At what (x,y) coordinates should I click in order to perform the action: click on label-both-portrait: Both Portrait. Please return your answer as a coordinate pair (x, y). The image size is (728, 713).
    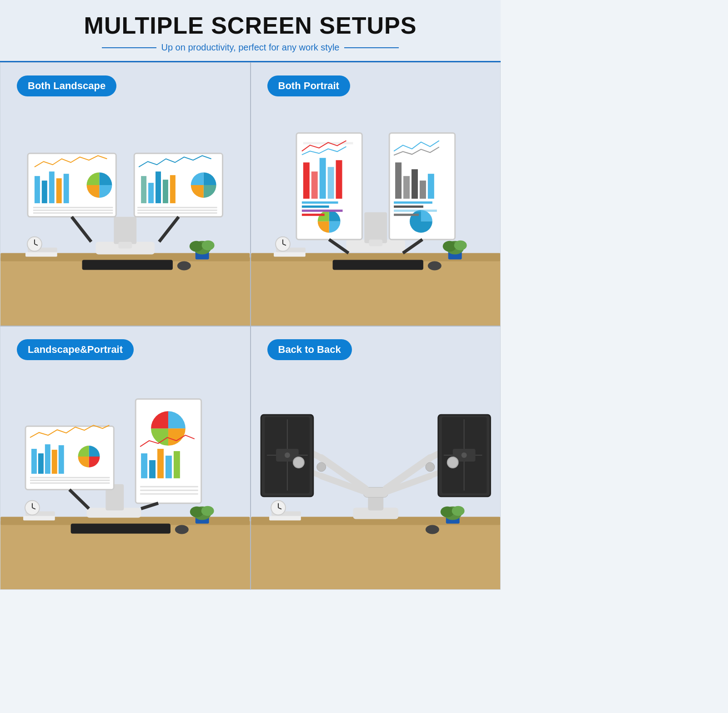
    Looking at the image, I should click on (309, 86).